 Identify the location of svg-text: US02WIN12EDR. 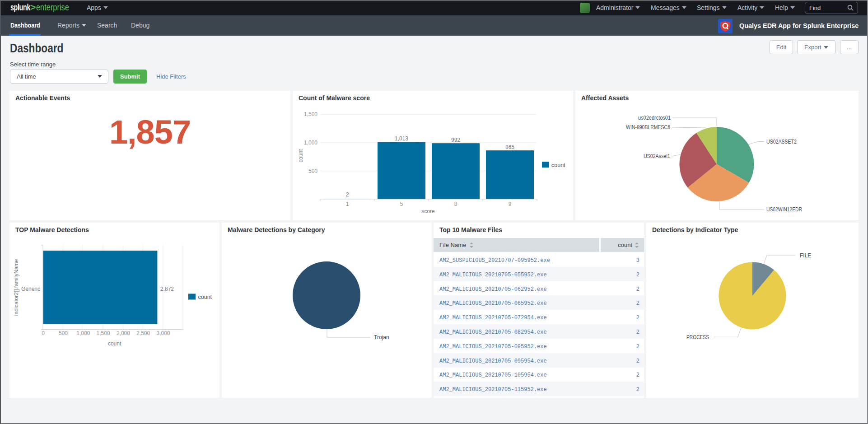
(784, 210).